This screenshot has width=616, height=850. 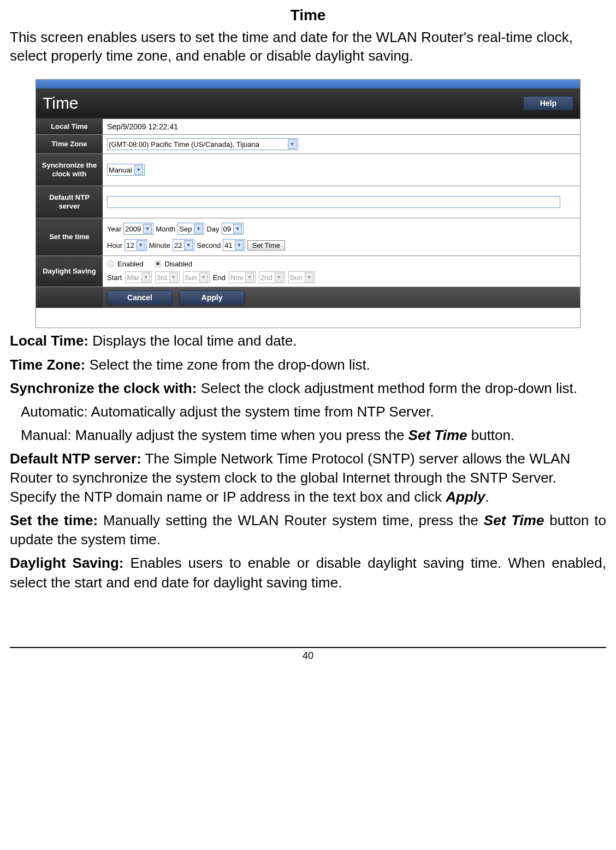 I want to click on page-footer: 40, so click(x=308, y=654).